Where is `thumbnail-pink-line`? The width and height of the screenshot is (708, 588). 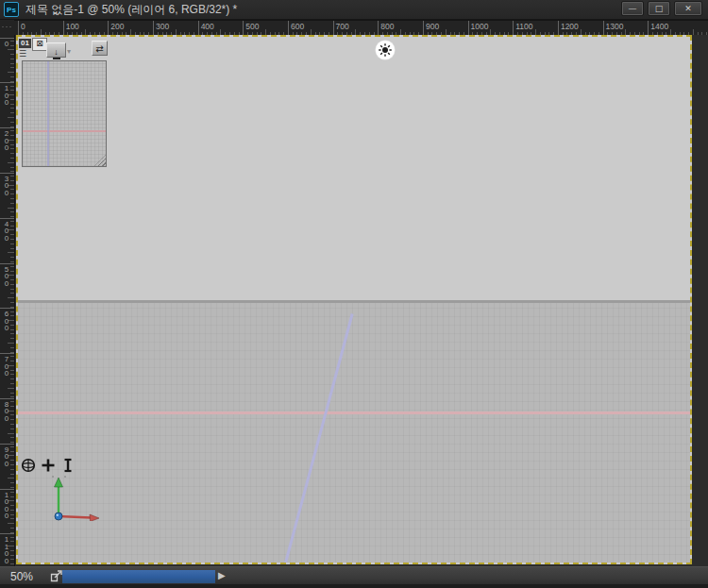 thumbnail-pink-line is located at coordinates (64, 131).